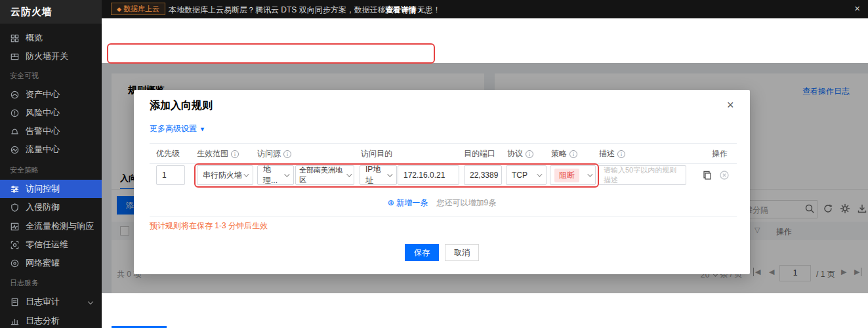  Describe the element at coordinates (412, 203) in the screenshot. I see `add-one-more-label: 新增一条` at that location.